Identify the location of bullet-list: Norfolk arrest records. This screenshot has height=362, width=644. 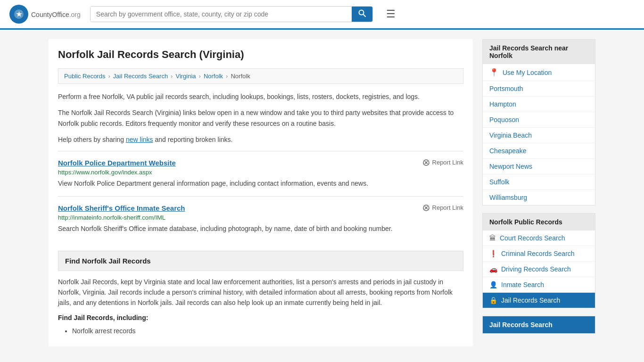
(261, 331).